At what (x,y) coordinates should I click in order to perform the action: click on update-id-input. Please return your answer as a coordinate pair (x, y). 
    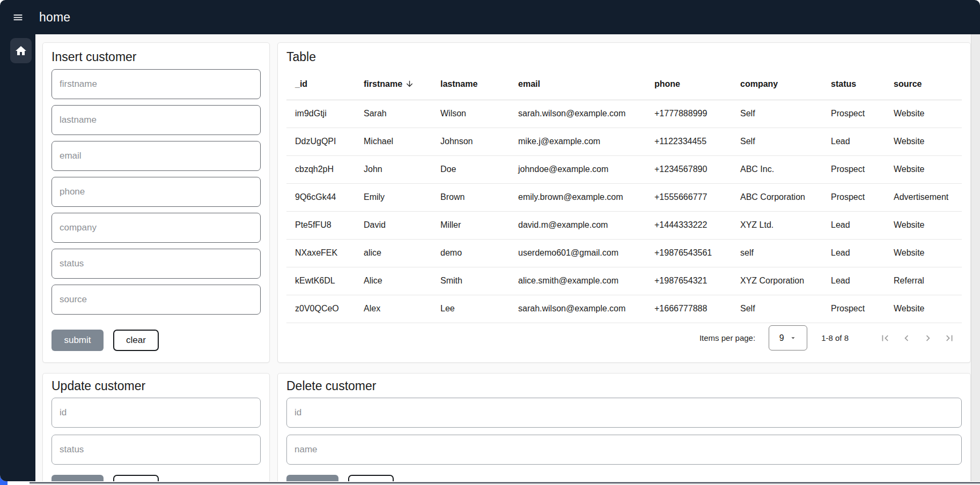
    Looking at the image, I should click on (156, 413).